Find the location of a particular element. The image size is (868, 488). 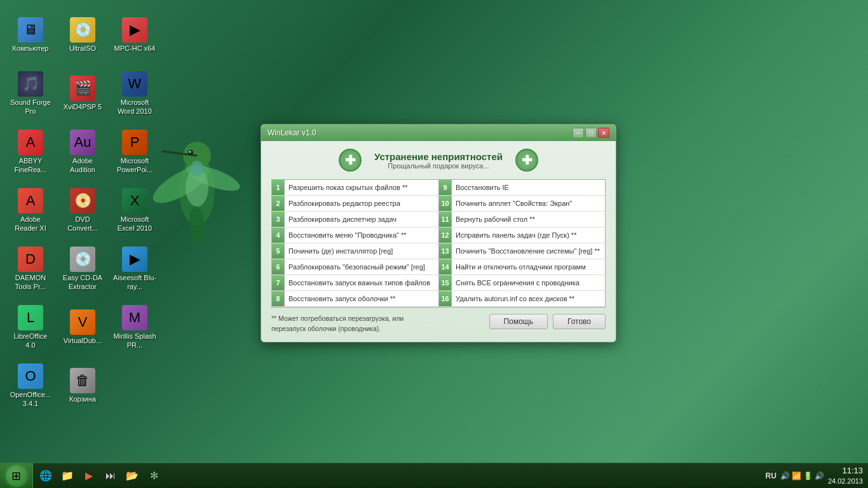

icon-img-mpc: ▶ is located at coordinates (135, 30).